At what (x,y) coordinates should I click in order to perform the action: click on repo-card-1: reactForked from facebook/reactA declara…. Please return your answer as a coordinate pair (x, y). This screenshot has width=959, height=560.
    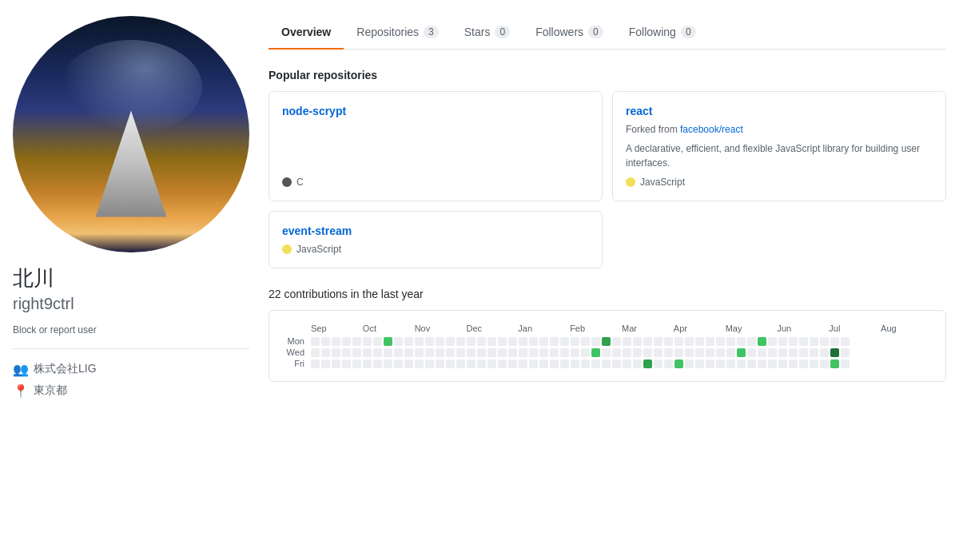
    Looking at the image, I should click on (779, 146).